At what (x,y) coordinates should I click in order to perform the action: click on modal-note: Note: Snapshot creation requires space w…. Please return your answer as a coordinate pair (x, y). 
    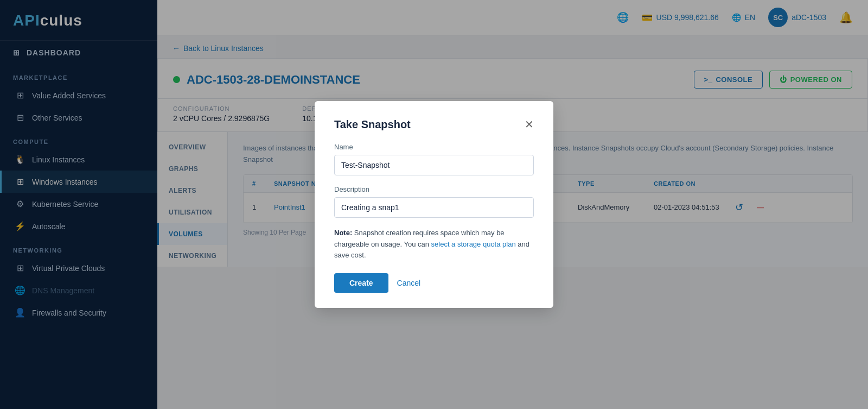
    Looking at the image, I should click on (434, 244).